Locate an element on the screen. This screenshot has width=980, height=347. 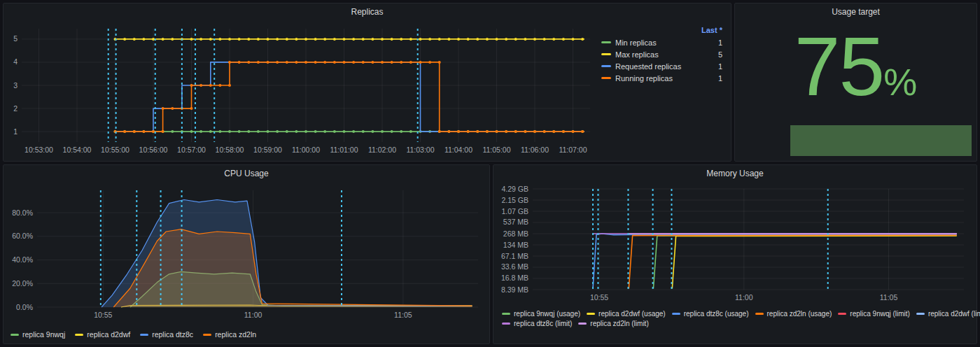
legend-item: Min replicas1 is located at coordinates (662, 42).